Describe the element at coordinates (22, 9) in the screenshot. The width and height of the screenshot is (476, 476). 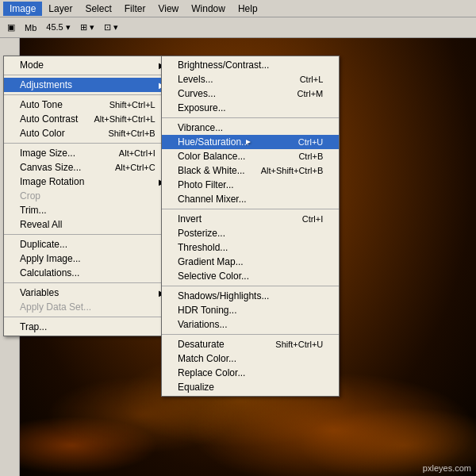
I see `menu-item-image: Image` at that location.